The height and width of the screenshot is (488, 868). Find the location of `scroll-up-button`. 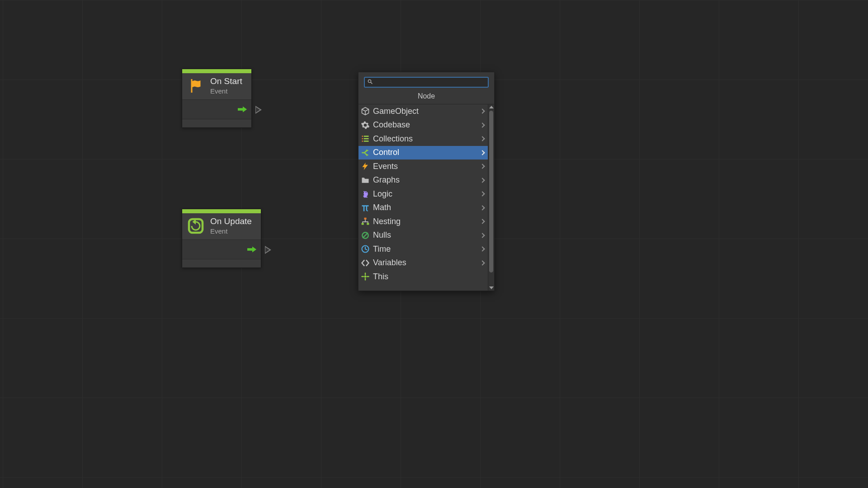

scroll-up-button is located at coordinates (491, 107).